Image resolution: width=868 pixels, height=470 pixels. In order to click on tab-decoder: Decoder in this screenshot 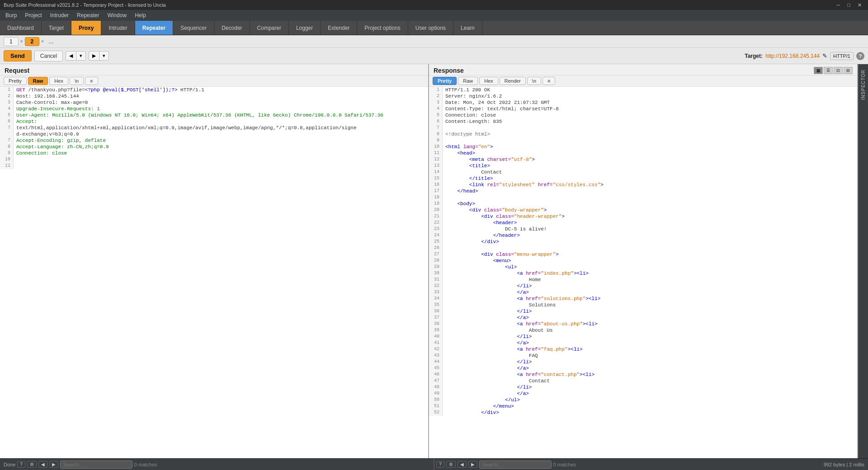, I will do `click(232, 28)`.